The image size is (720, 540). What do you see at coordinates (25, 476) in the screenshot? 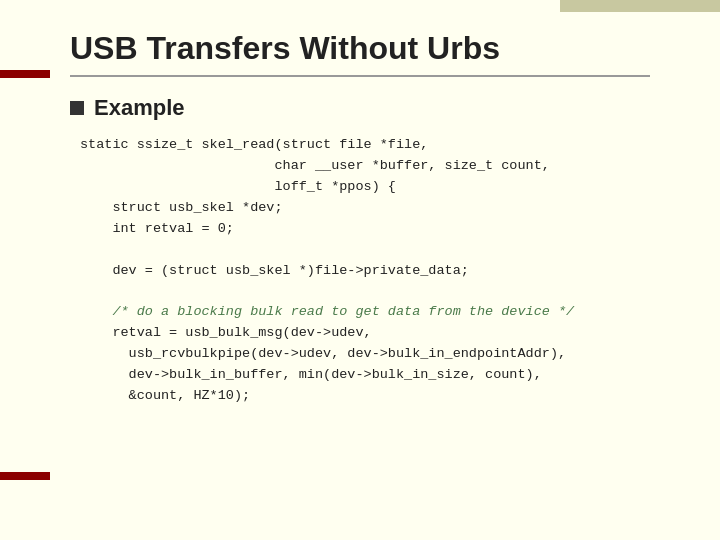
I see `accent-bar-bottom` at bounding box center [25, 476].